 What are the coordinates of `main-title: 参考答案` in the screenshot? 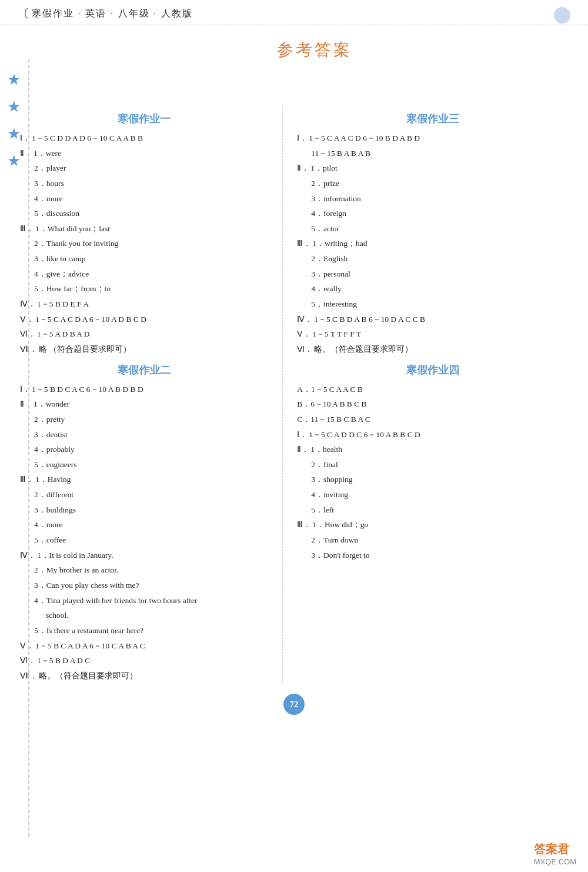 It's located at (315, 50).